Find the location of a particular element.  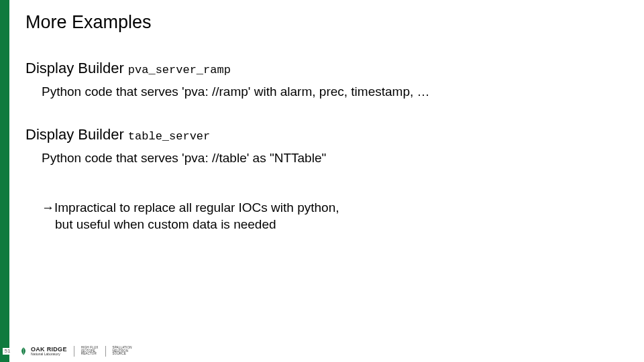

lab1: HIGH FLUX ISOTOPE REACTOR is located at coordinates (90, 351).